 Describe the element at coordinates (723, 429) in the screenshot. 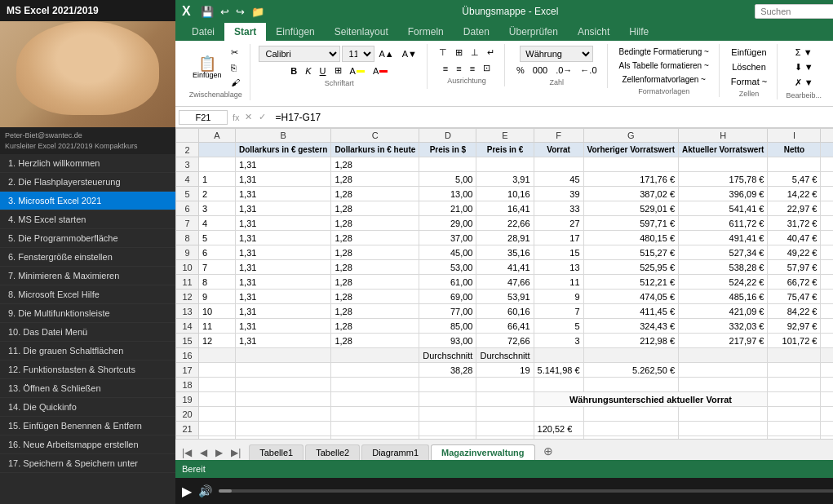

I see `cell-H21` at that location.